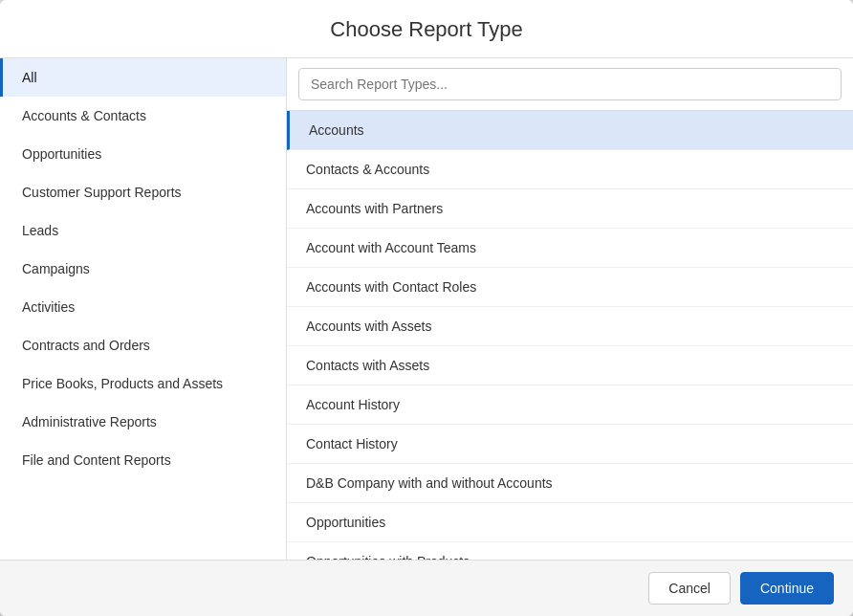  What do you see at coordinates (570, 551) in the screenshot?
I see `report-item-opportunities-products: Opportunities with Products` at bounding box center [570, 551].